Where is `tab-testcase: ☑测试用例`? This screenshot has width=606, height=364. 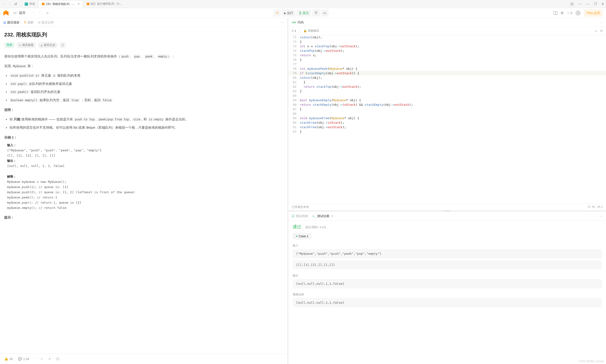 tab-testcase: ☑测试用例 is located at coordinates (300, 216).